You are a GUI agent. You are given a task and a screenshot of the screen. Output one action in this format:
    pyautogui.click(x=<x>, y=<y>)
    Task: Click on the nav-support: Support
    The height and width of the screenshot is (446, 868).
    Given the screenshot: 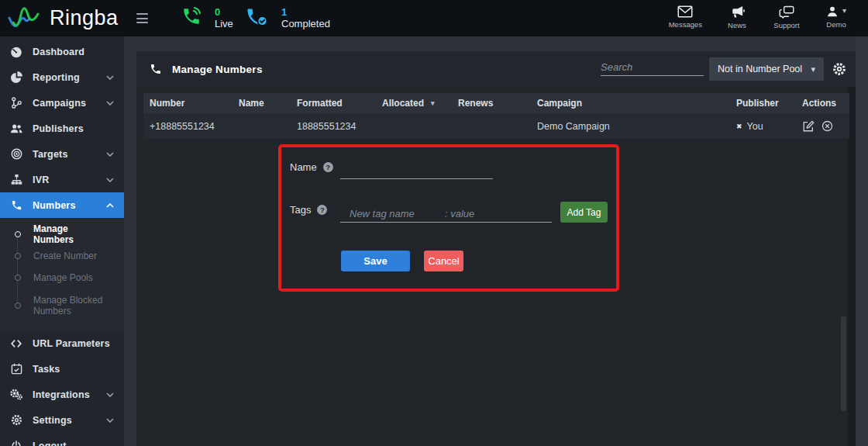 What is the action you would take?
    pyautogui.click(x=787, y=17)
    